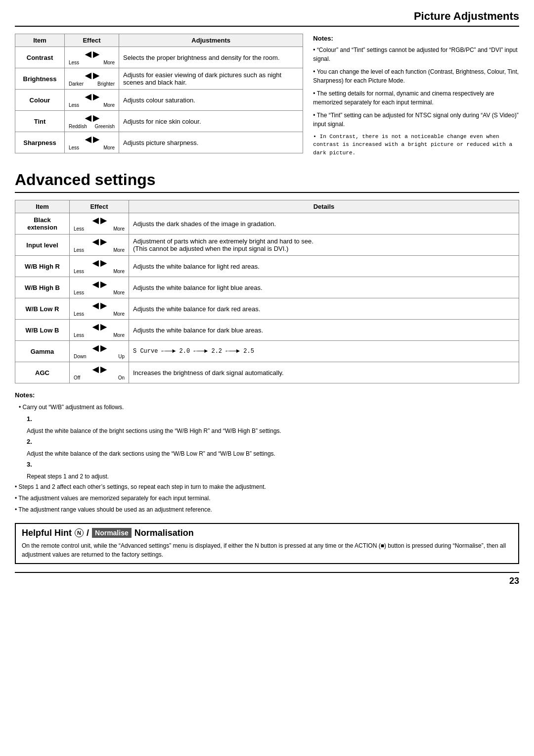 The image size is (534, 756). Describe the element at coordinates (324, 309) in the screenshot. I see `adv-row-description: Adjusts the white balance for dark red a…` at that location.